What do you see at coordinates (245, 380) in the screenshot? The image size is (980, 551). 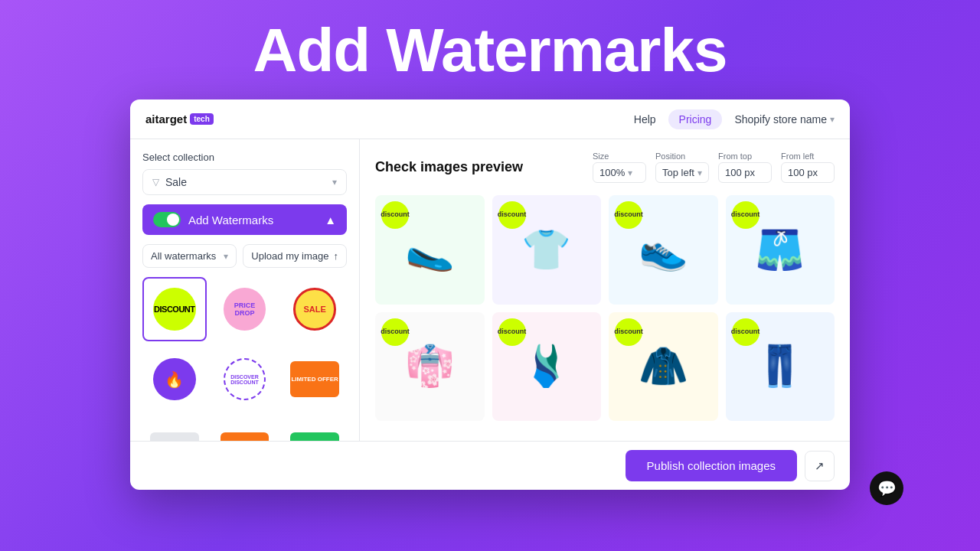 I see `discover-sticker: DISCOVER DISCOUNT` at bounding box center [245, 380].